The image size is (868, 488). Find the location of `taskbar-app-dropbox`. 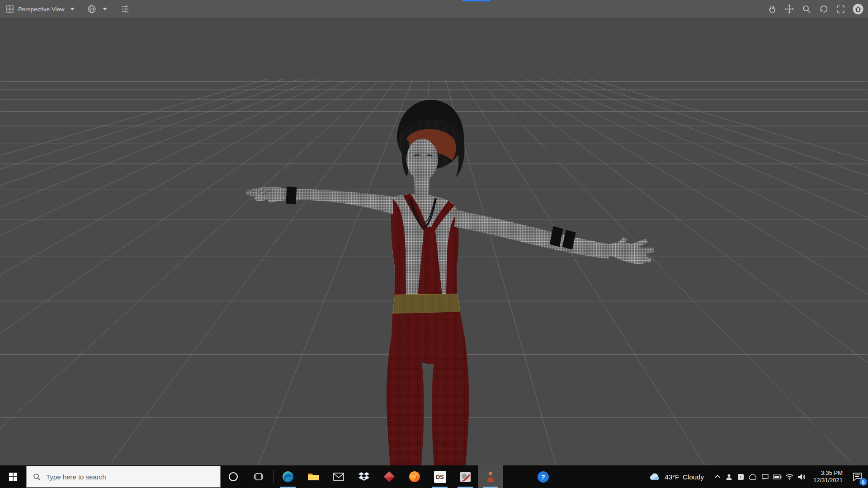

taskbar-app-dropbox is located at coordinates (364, 477).